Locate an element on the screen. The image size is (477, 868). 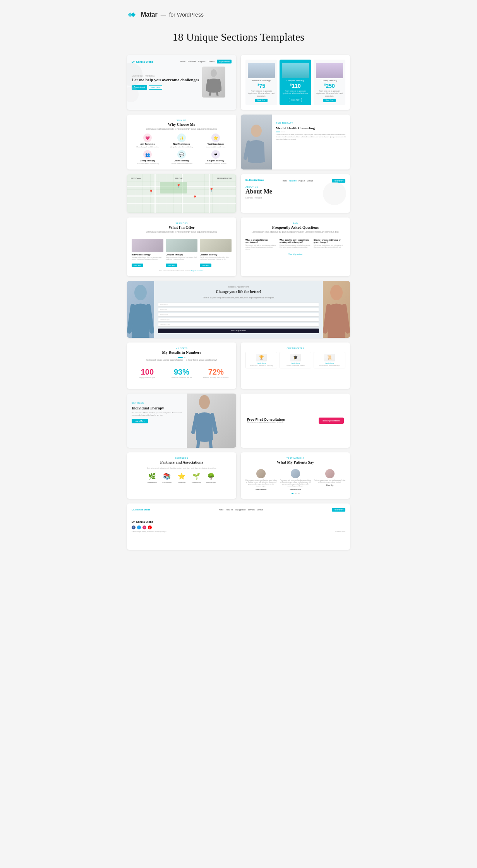
footer-nav-contact: Contact is located at coordinates (260, 510).